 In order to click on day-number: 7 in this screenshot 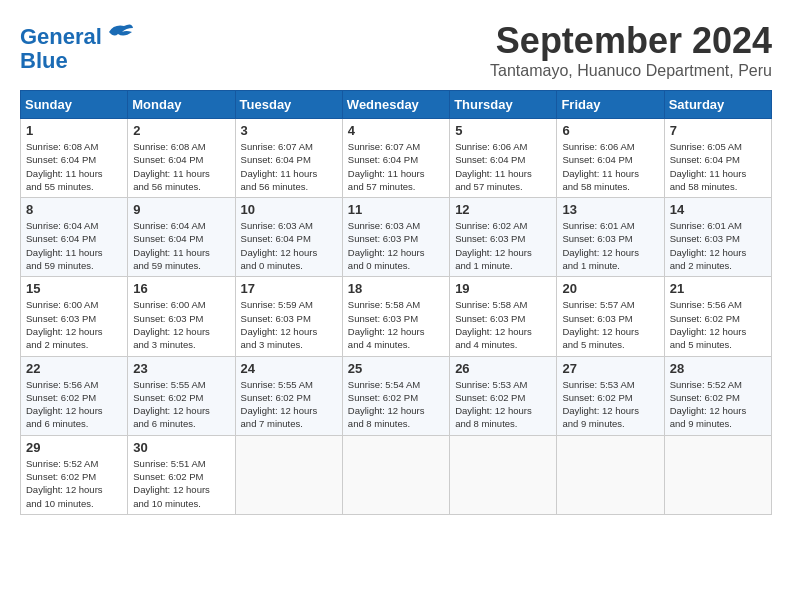, I will do `click(718, 130)`.